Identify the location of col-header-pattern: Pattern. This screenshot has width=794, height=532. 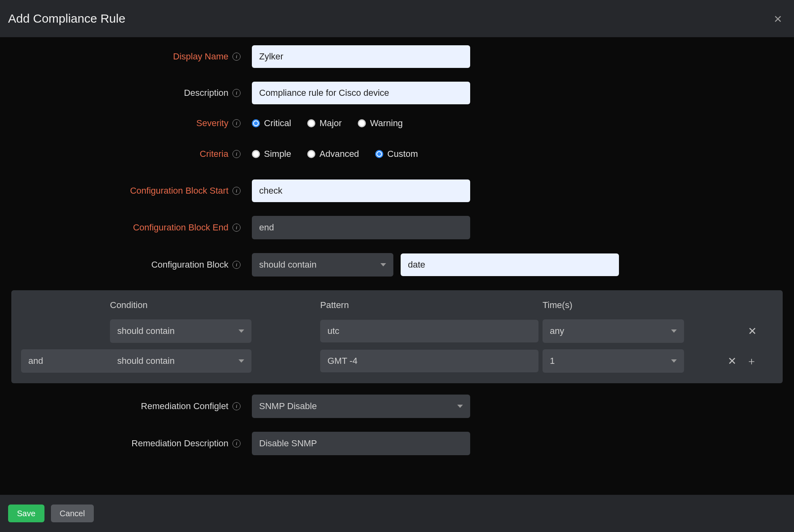
(431, 305).